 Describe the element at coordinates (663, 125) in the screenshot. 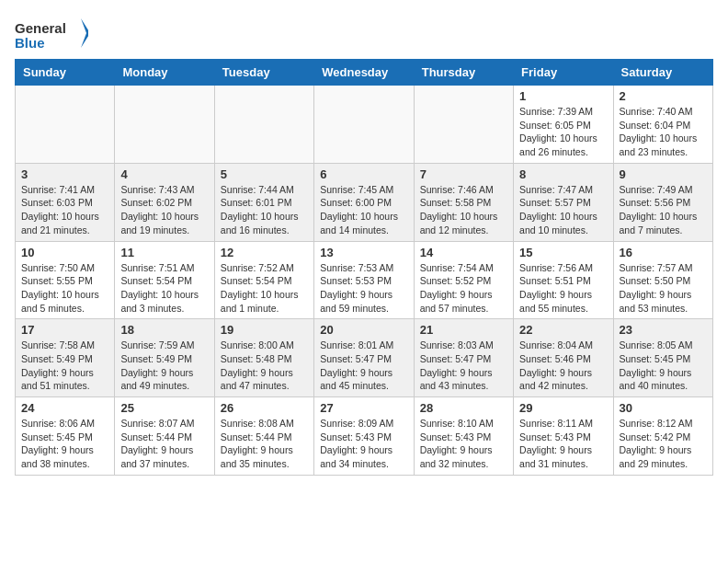

I see `calendar-day-cell: 2Sunrise: 7:40 AMSunset: 6:04 PMDaylight…` at that location.